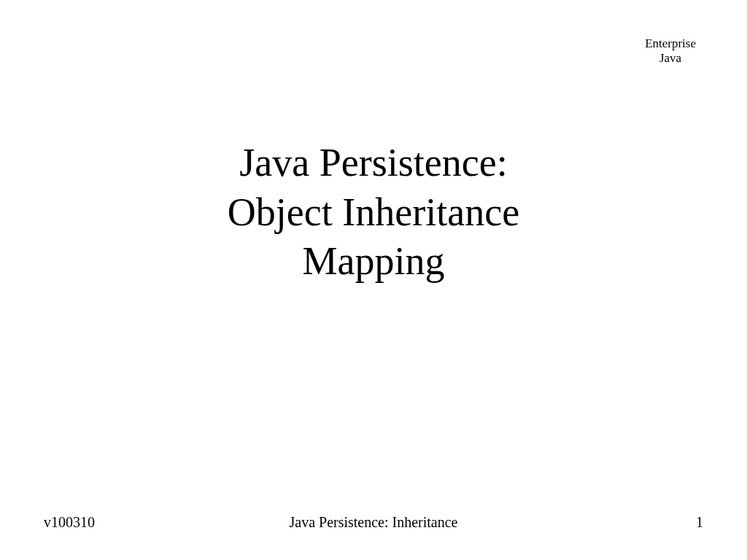 Image resolution: width=747 pixels, height=560 pixels. I want to click on footer-title: Java Persistence: Inheritance, so click(374, 522).